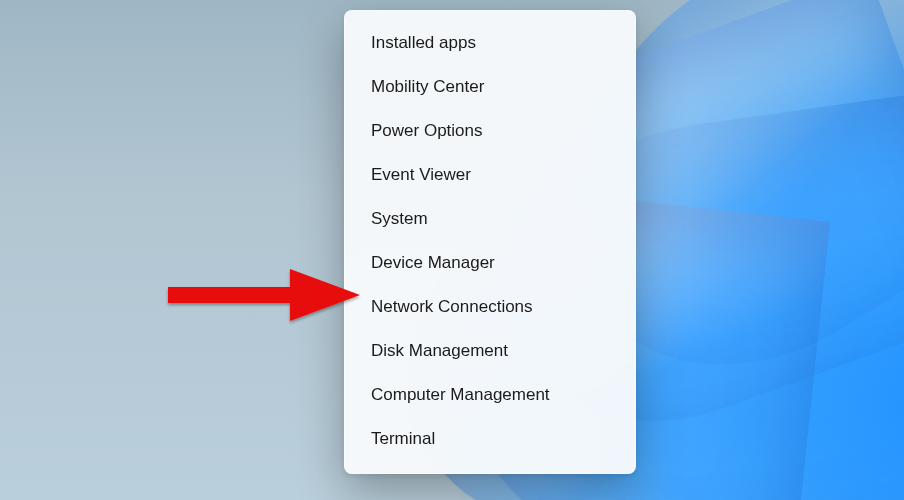 This screenshot has width=904, height=500. What do you see at coordinates (490, 131) in the screenshot?
I see `menu-item-power-options: Power Options` at bounding box center [490, 131].